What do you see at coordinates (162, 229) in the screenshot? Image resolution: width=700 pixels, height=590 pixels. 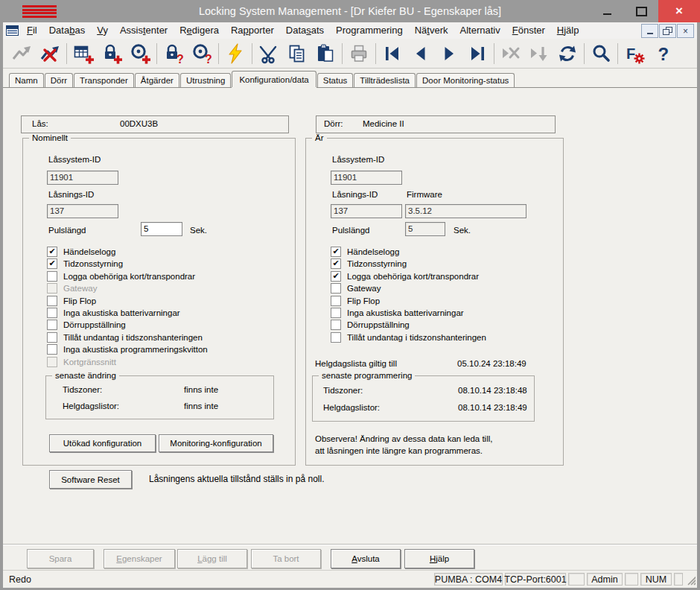 I see `nominal-pulse-field: 5` at bounding box center [162, 229].